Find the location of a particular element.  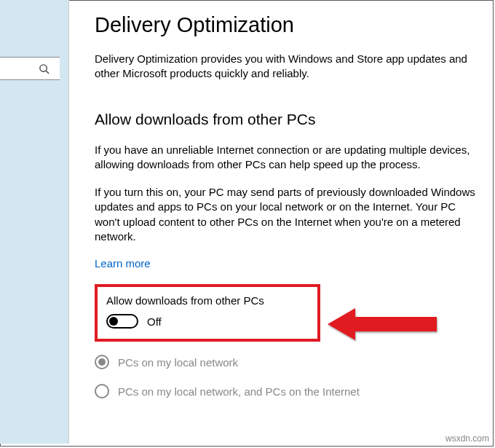

sidebar is located at coordinates (35, 221).